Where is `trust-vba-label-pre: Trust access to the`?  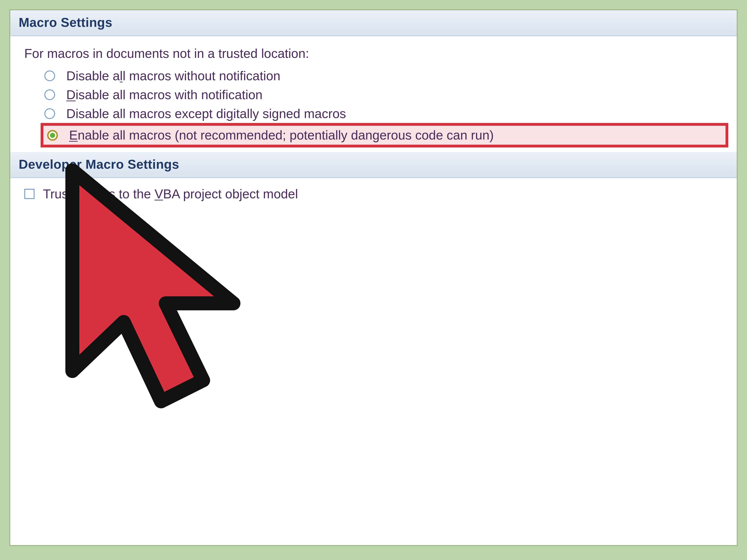
trust-vba-label-pre: Trust access to the is located at coordinates (99, 194).